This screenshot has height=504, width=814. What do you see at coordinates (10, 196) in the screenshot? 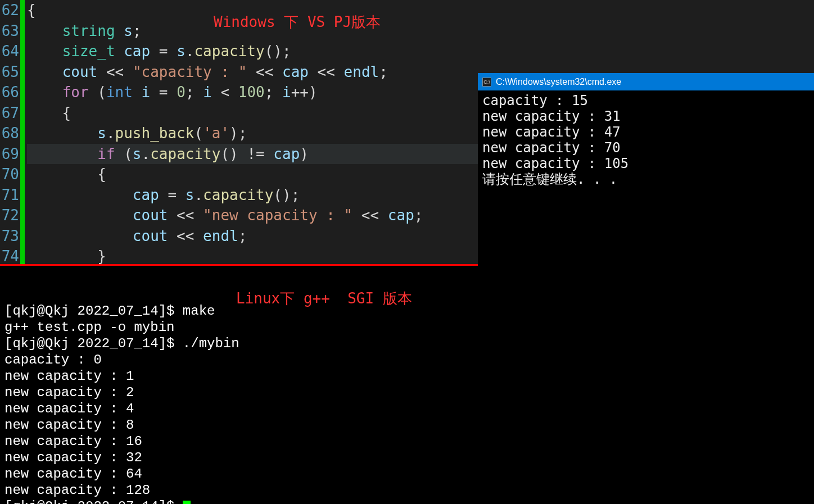
I see `line-number: 71` at bounding box center [10, 196].